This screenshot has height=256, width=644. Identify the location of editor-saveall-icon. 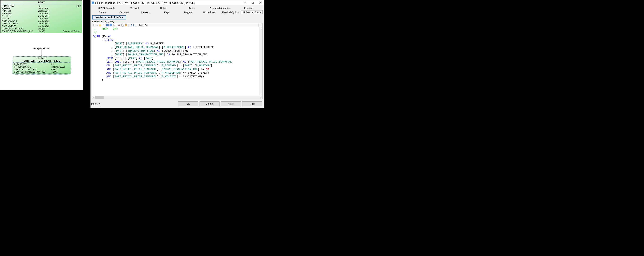
(111, 25).